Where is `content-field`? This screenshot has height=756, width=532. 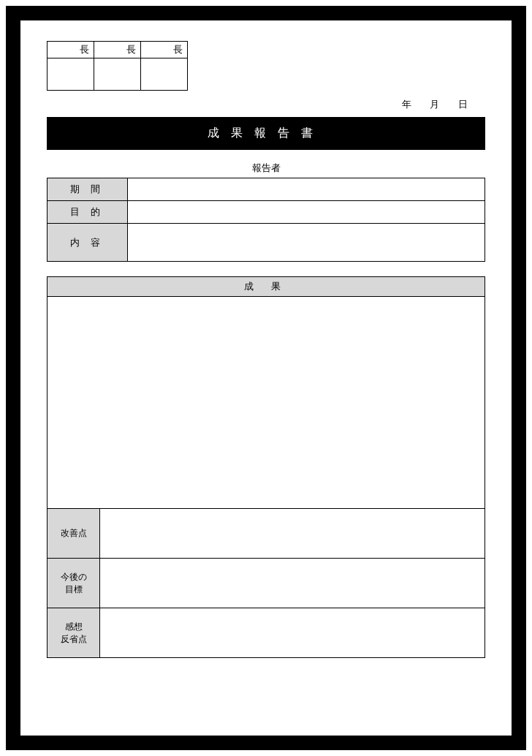
content-field is located at coordinates (307, 243).